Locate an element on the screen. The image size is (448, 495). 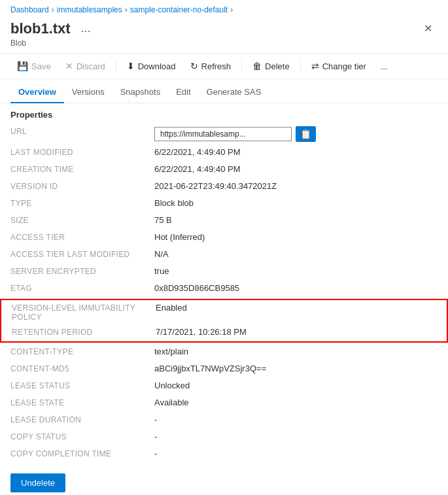
property-row-version-id: VERSION ID 2021-06-22T23:49:40.3472021Z is located at coordinates (224, 187).